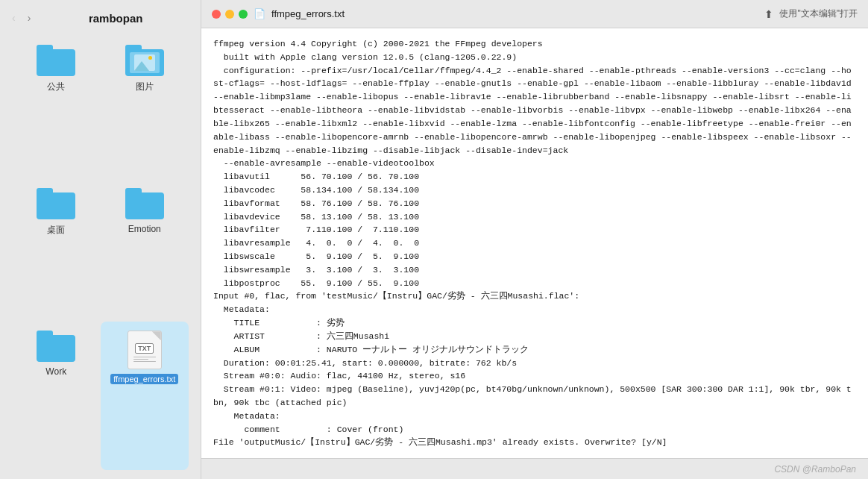 The width and height of the screenshot is (868, 479). Describe the element at coordinates (56, 372) in the screenshot. I see `sidebar-label-work: Work` at that location.